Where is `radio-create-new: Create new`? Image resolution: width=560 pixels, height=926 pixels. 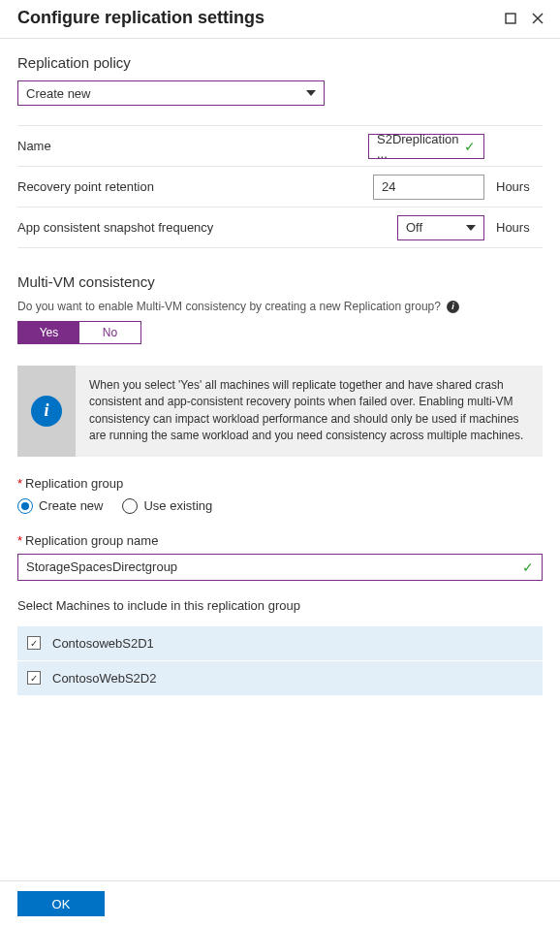 radio-create-new: Create new is located at coordinates (60, 506).